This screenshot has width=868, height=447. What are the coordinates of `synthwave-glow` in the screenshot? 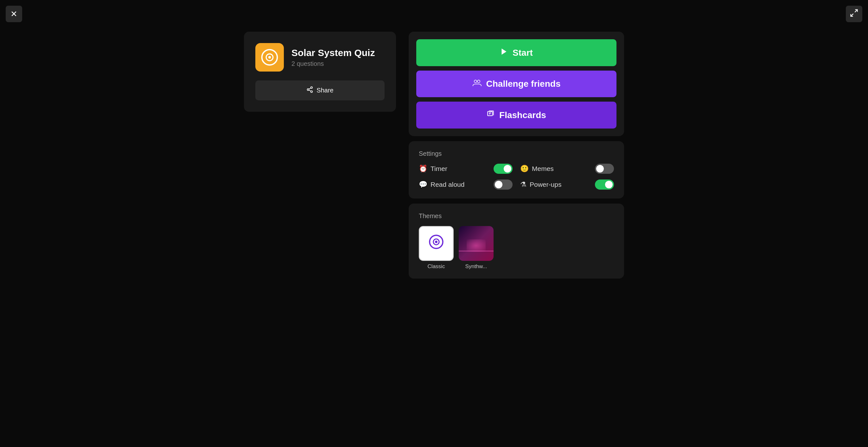 It's located at (476, 246).